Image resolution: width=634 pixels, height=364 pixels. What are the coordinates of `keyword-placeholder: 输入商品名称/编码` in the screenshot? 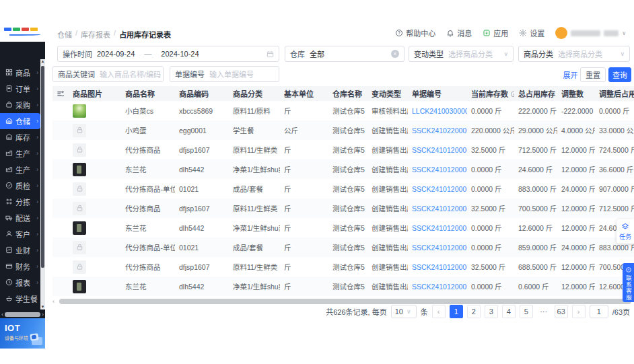 It's located at (131, 74).